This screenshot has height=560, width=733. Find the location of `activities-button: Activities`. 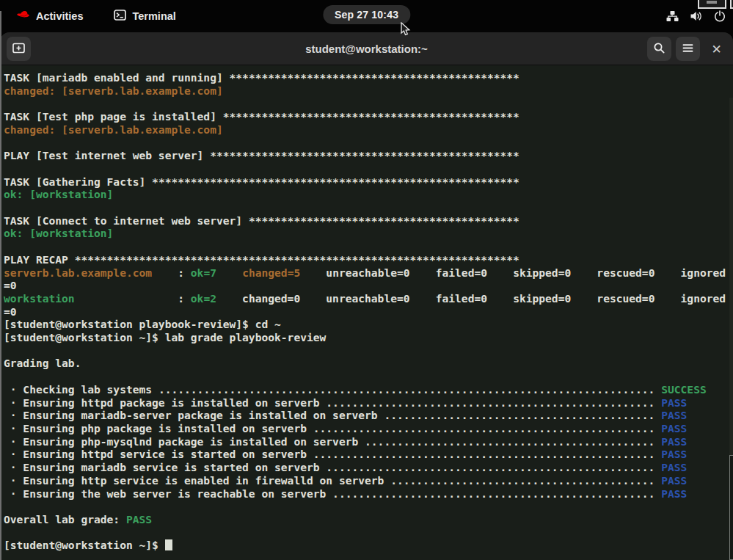

activities-button: Activities is located at coordinates (50, 16).